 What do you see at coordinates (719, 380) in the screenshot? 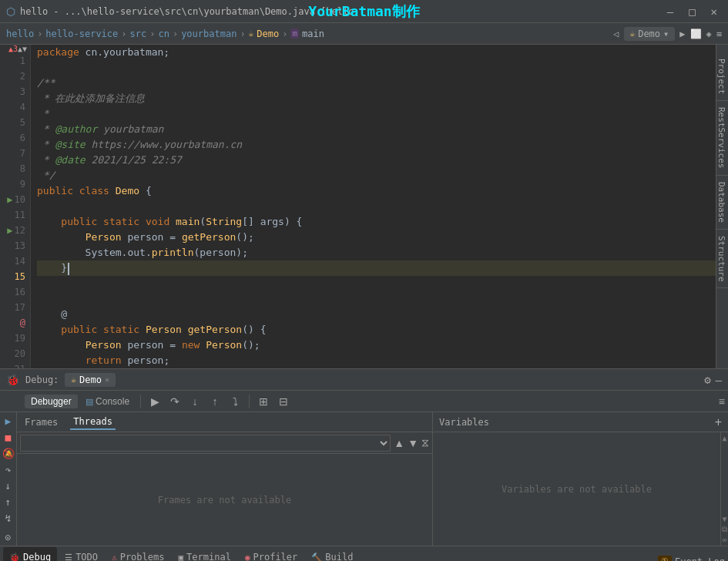
I see `debug-minimize-button: —` at bounding box center [719, 380].